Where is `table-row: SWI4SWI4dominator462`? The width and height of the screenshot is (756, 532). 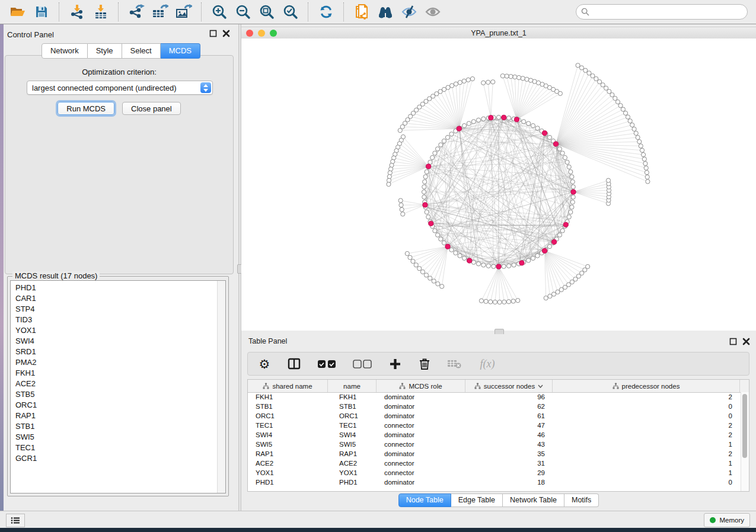 table-row: SWI4SWI4dominator462 is located at coordinates (495, 435).